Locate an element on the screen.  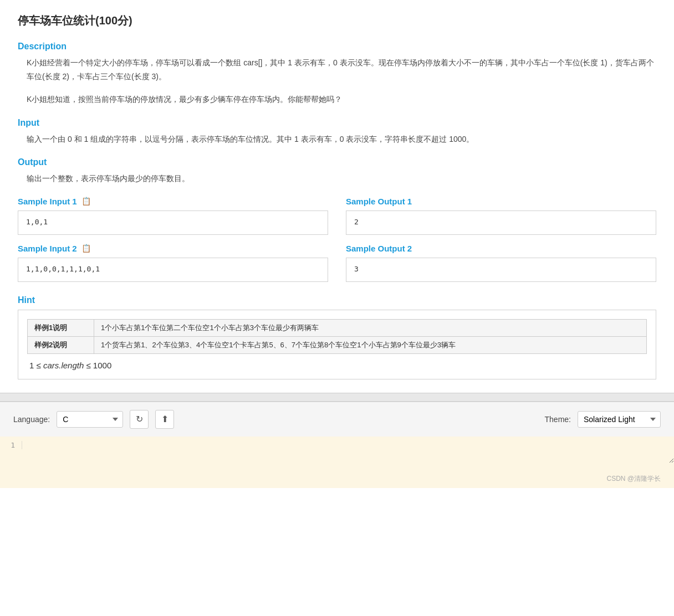
hint-row-name: 样例1说明 is located at coordinates (61, 328).